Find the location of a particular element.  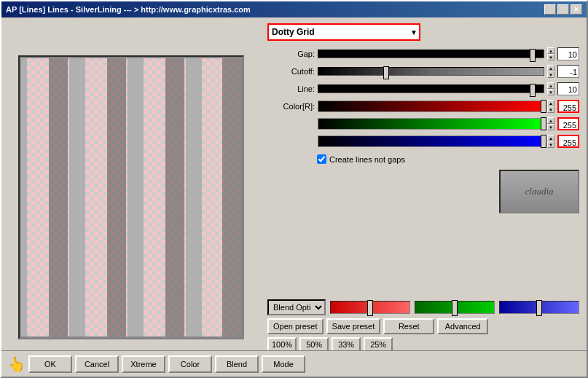

gap-value: 10 is located at coordinates (568, 54).